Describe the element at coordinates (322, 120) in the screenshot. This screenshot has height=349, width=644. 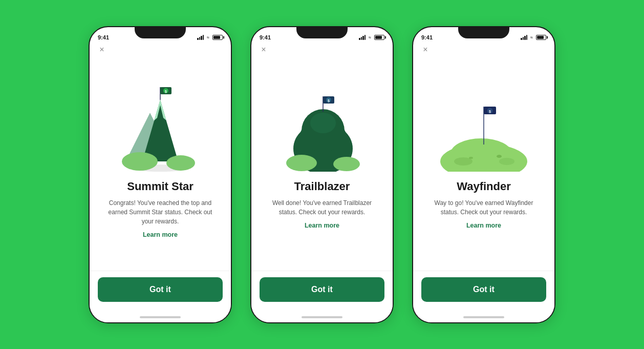
I see `trailblazer-illustration: $` at that location.